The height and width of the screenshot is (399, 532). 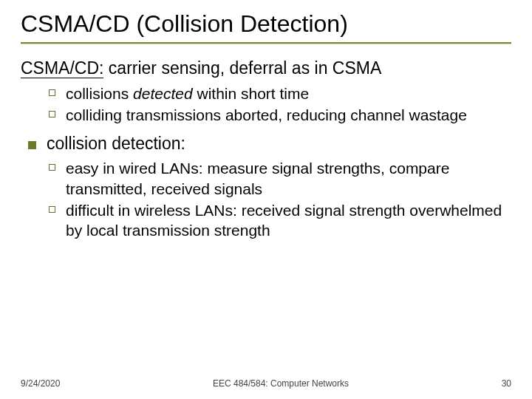 I want to click on title-underline, so click(x=266, y=43).